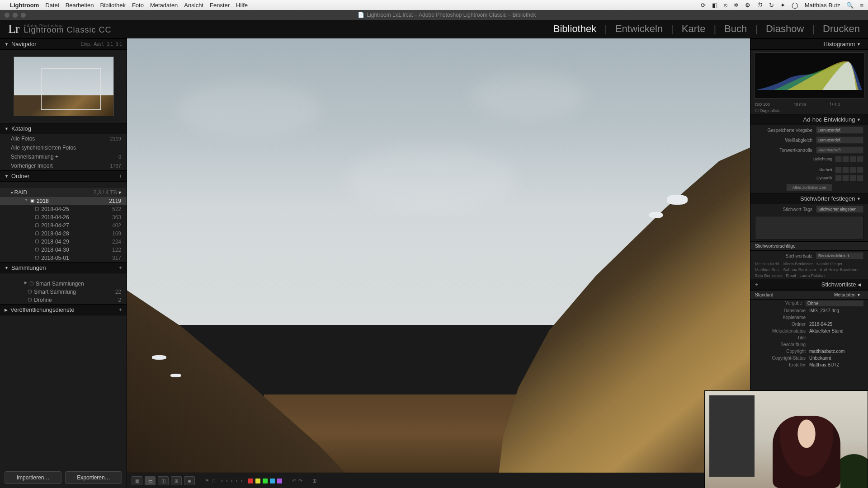 The height and width of the screenshot is (488, 868). Describe the element at coordinates (137, 481) in the screenshot. I see `grid-view-button: ▦` at that location.